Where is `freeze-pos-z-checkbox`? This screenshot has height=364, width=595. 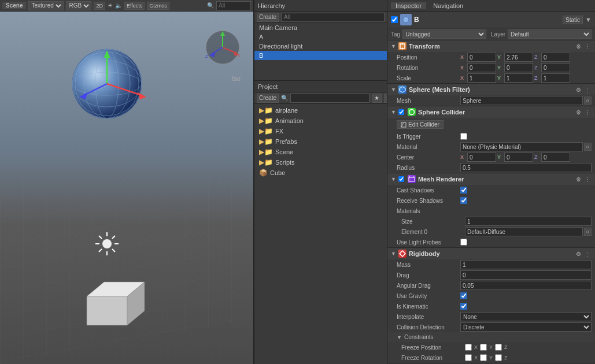
freeze-pos-z-checkbox is located at coordinates (498, 347).